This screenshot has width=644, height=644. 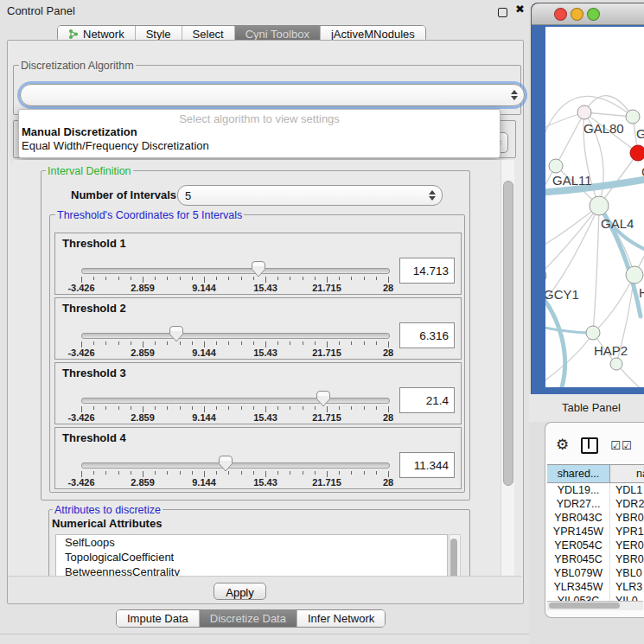 What do you see at coordinates (427, 400) in the screenshot?
I see `threshold-value-field: 21.4` at bounding box center [427, 400].